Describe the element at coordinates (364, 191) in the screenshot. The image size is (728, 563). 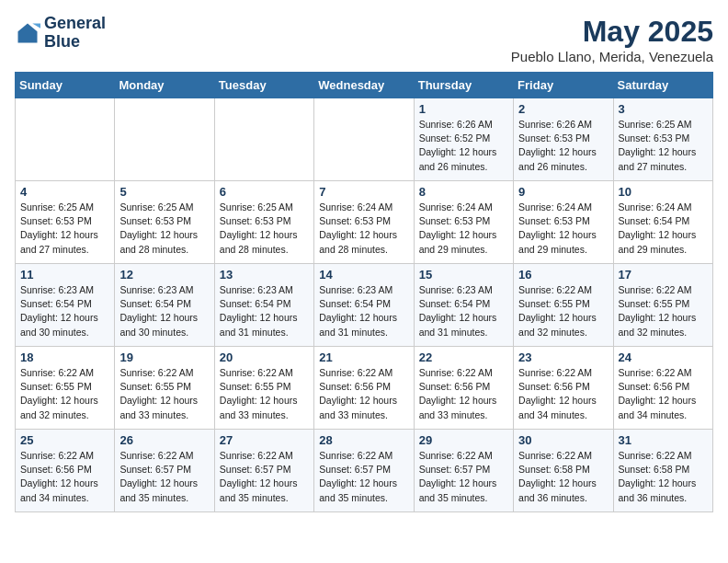
I see `day-number: 7` at that location.